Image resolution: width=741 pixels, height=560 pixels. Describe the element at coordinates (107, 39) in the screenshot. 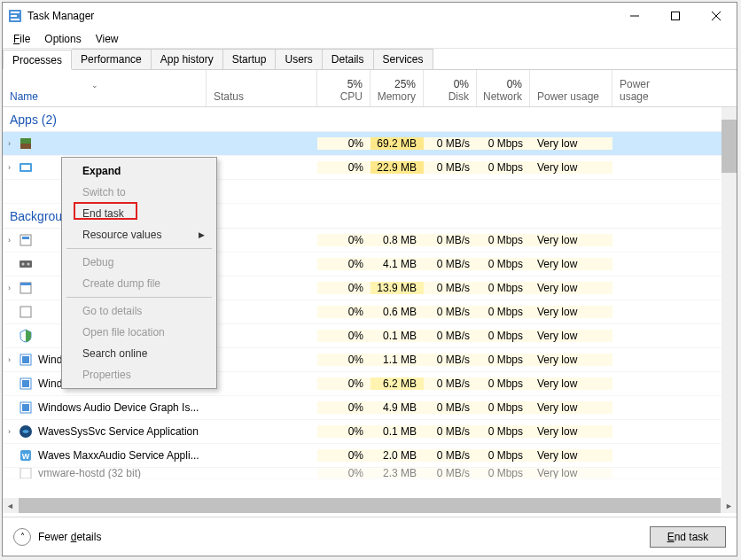

I see `menu-view: View` at that location.